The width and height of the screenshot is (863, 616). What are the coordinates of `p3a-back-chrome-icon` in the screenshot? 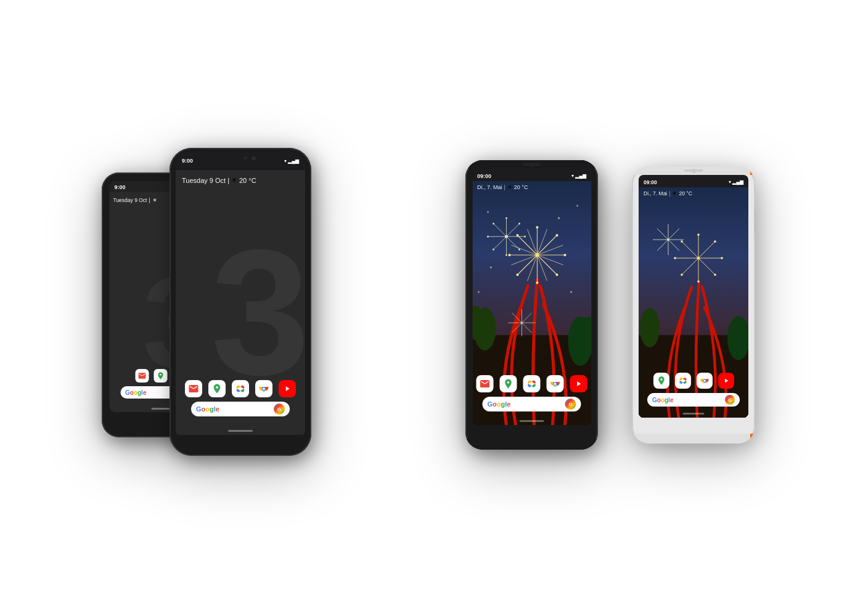 It's located at (705, 381).